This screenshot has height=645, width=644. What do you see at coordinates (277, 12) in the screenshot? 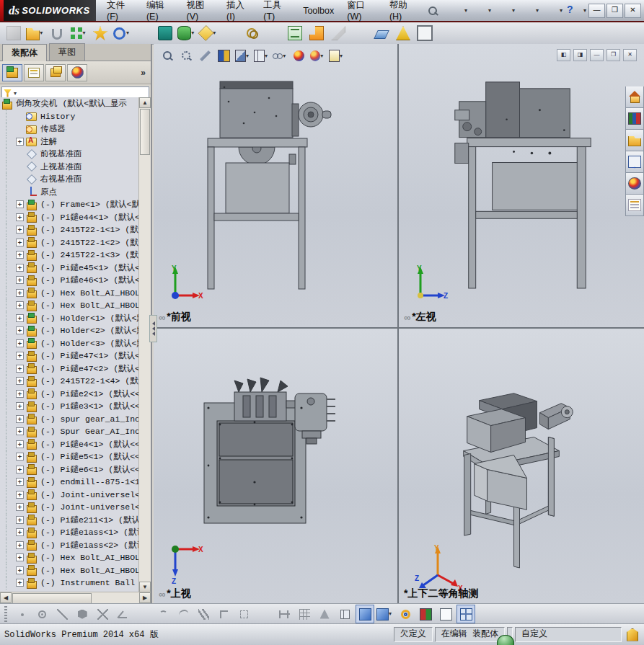
I see `menu-item: 工具(T)` at bounding box center [277, 12].